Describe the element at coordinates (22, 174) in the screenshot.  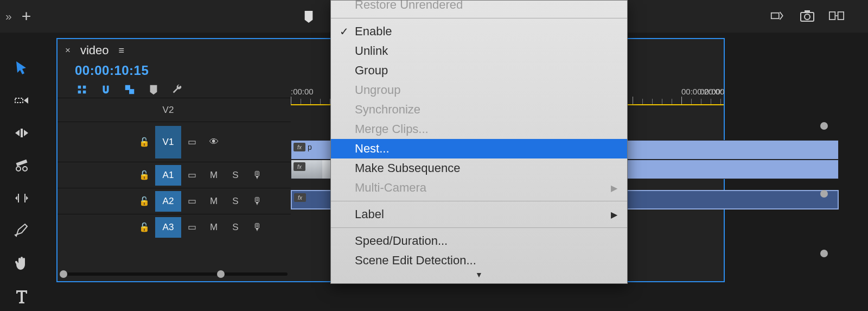
I see `toolbox` at that location.